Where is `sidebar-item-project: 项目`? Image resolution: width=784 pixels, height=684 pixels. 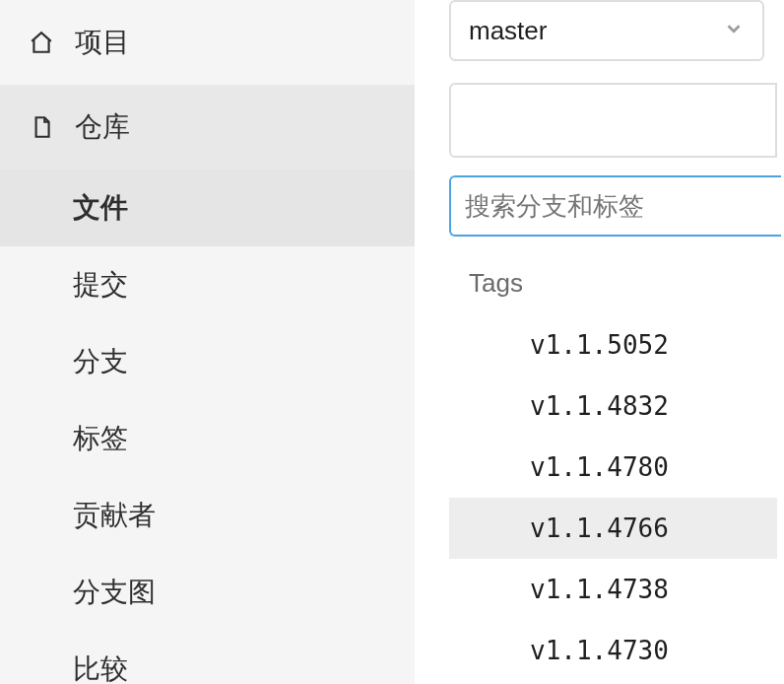 sidebar-item-project: 项目 is located at coordinates (207, 42).